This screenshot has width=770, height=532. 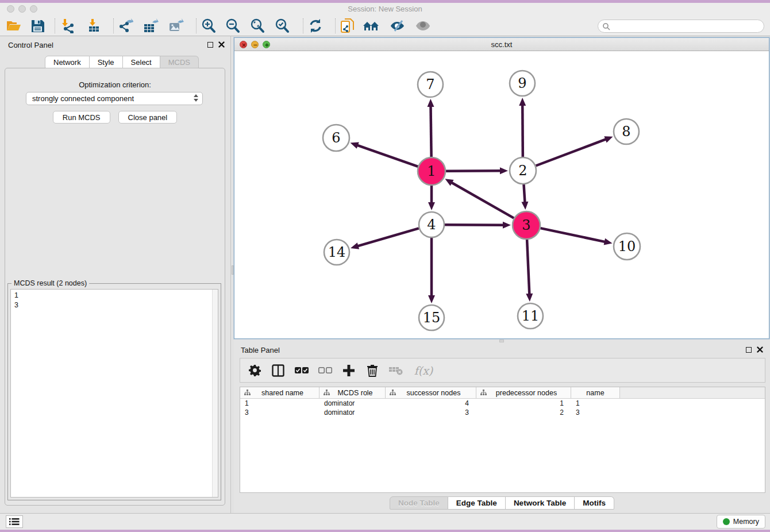 What do you see at coordinates (67, 62) in the screenshot?
I see `tab-network: Network` at bounding box center [67, 62].